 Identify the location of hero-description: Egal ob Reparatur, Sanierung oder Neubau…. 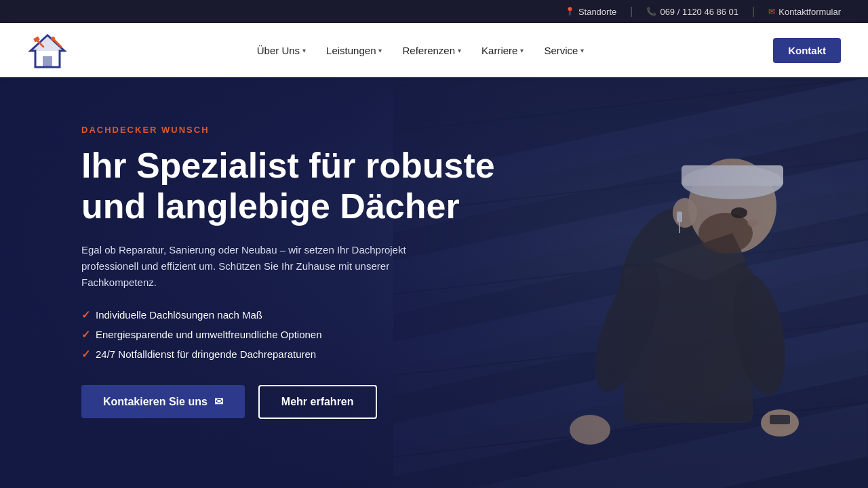
(271, 266).